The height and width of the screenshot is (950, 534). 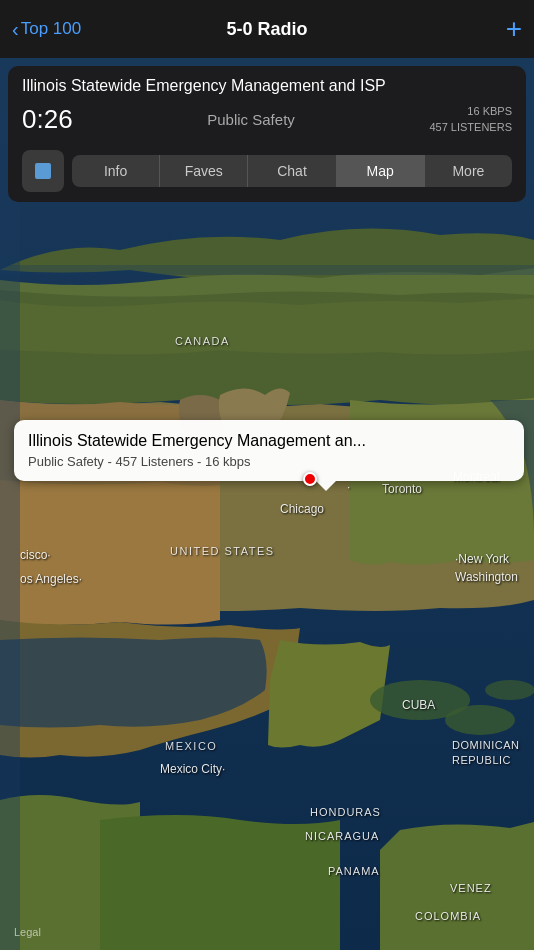 I want to click on popup-title: Illinois Statewide Emergency Management …, so click(x=269, y=441).